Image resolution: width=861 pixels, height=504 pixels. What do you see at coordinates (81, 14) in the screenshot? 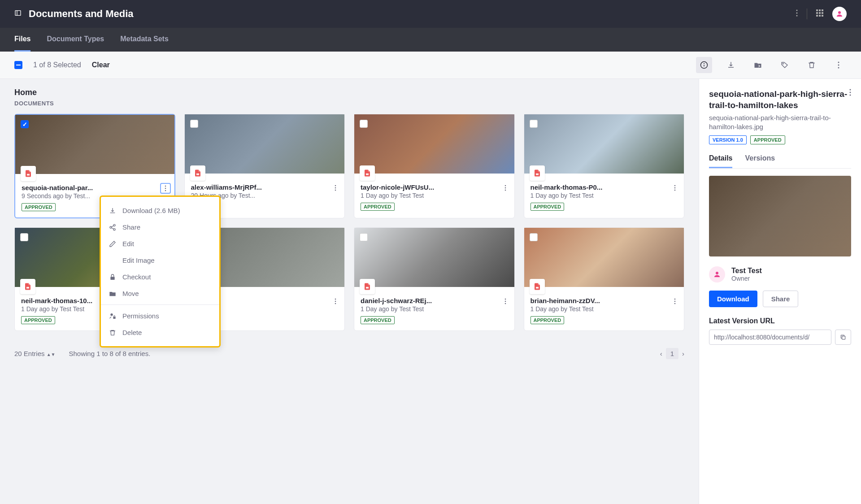
I see `page-title: Documents and Media` at bounding box center [81, 14].